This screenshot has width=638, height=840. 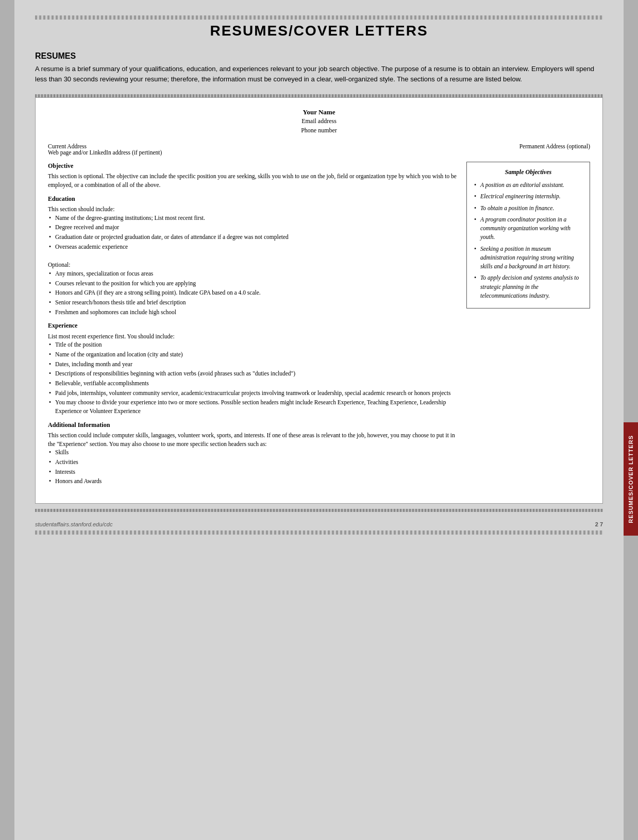 I want to click on education-title: Education, so click(x=253, y=199).